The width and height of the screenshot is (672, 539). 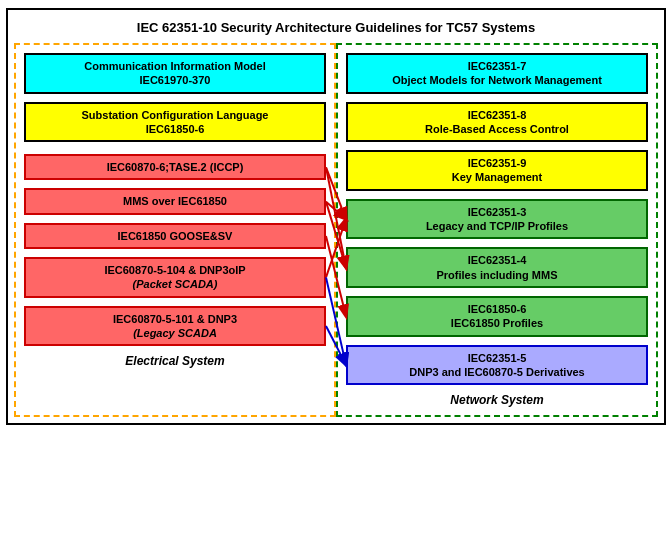 I want to click on right-box-r2: IEC62351-9Key Management, so click(x=497, y=170).